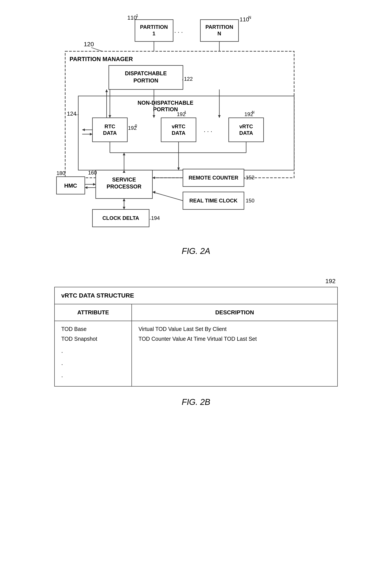 This screenshot has height=582, width=392. I want to click on ref-110-1-sub: 1, so click(137, 16).